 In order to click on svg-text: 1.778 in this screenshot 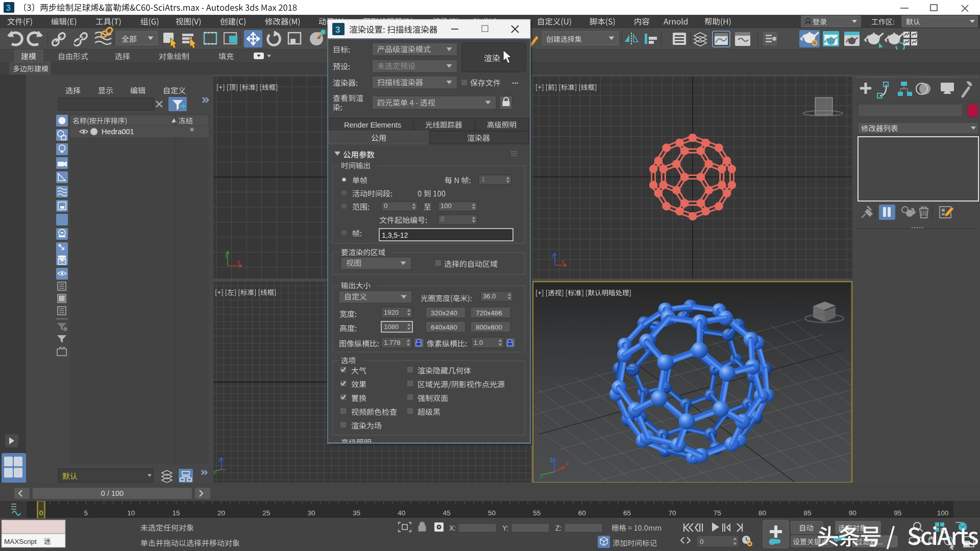, I will do `click(392, 343)`.